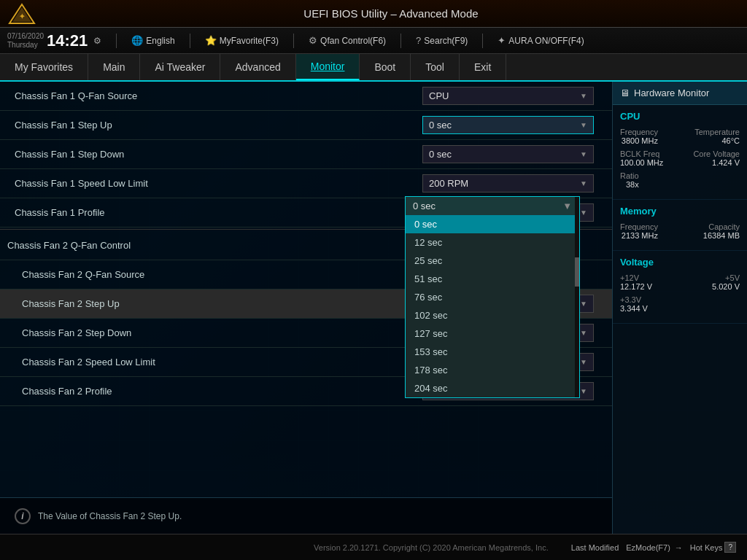 The image size is (747, 560). Describe the element at coordinates (717, 141) in the screenshot. I see `cpu-temperature-value: 46°C` at that location.